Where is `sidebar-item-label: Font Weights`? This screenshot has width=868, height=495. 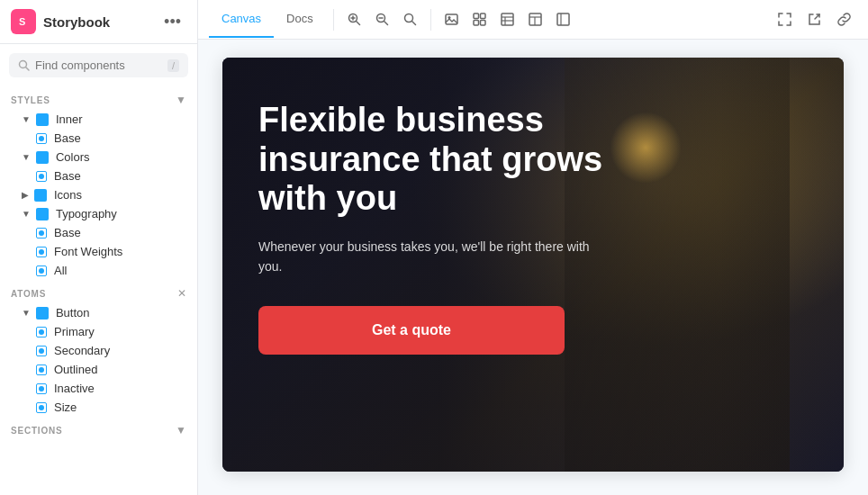
sidebar-item-label: Font Weights is located at coordinates (88, 252).